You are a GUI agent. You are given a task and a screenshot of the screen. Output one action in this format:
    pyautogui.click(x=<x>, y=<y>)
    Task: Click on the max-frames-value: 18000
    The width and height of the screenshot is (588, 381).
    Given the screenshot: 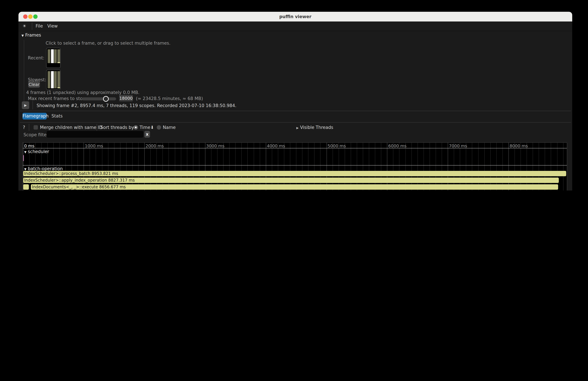 What is the action you would take?
    pyautogui.click(x=126, y=98)
    